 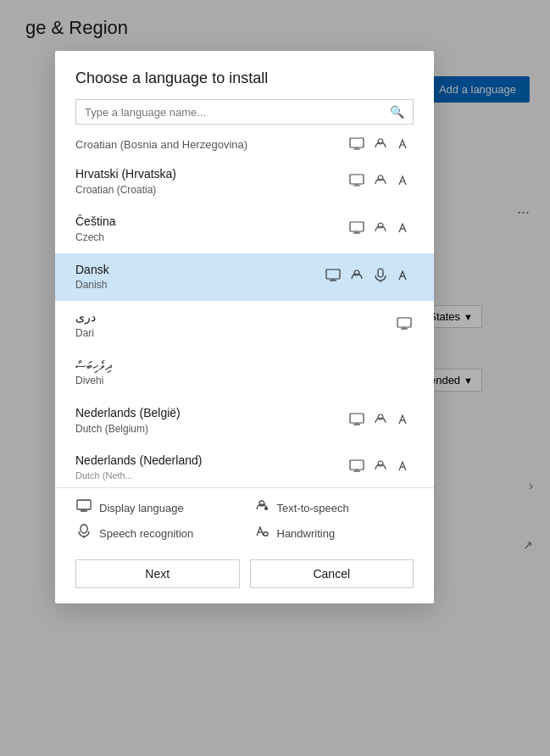 I want to click on microphone-icon, so click(x=381, y=276).